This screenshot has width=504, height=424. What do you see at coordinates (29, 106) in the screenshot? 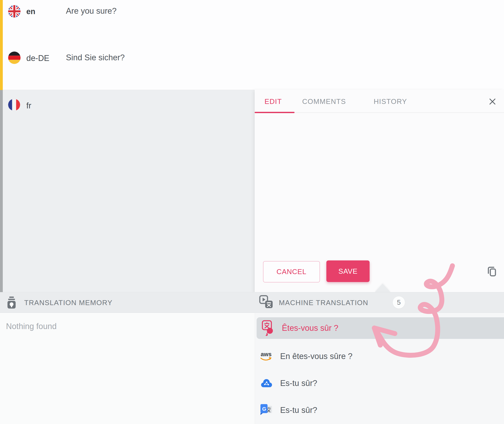
I see `language-code-fr: fr` at bounding box center [29, 106].